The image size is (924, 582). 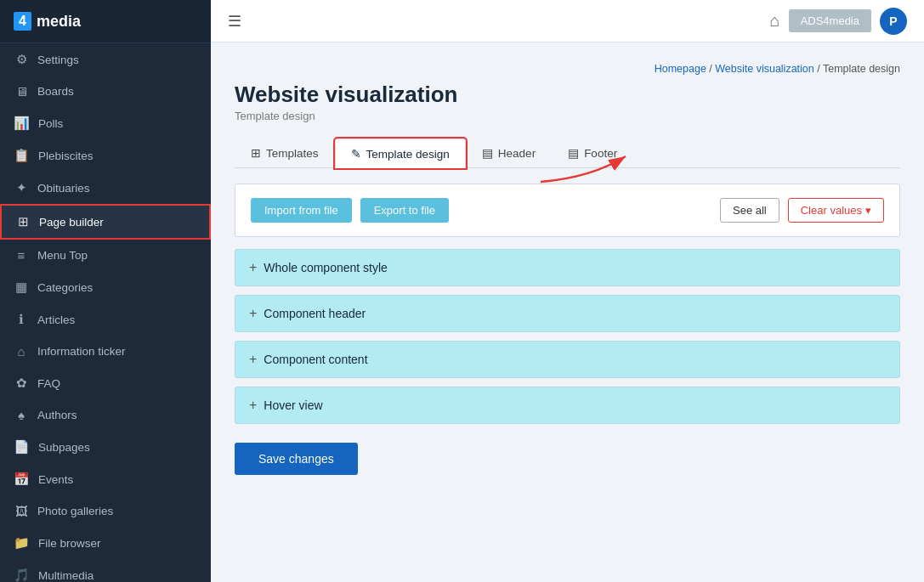 I want to click on breadcrumb: Homepage / Website visualization / Templ…, so click(x=568, y=69).